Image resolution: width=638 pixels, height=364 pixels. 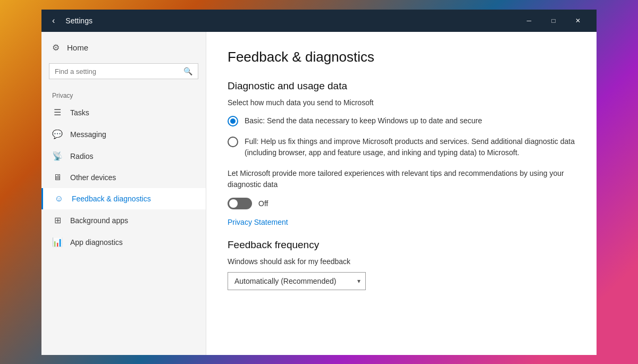 What do you see at coordinates (117, 71) in the screenshot?
I see `search-input` at bounding box center [117, 71].